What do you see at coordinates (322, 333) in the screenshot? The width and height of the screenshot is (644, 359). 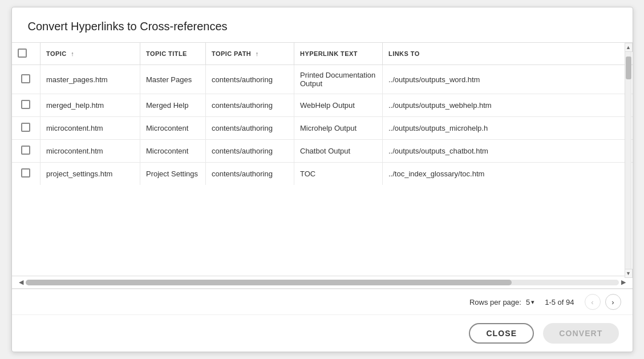 I see `dialog-footer: CLOSE CONVERT` at bounding box center [322, 333].